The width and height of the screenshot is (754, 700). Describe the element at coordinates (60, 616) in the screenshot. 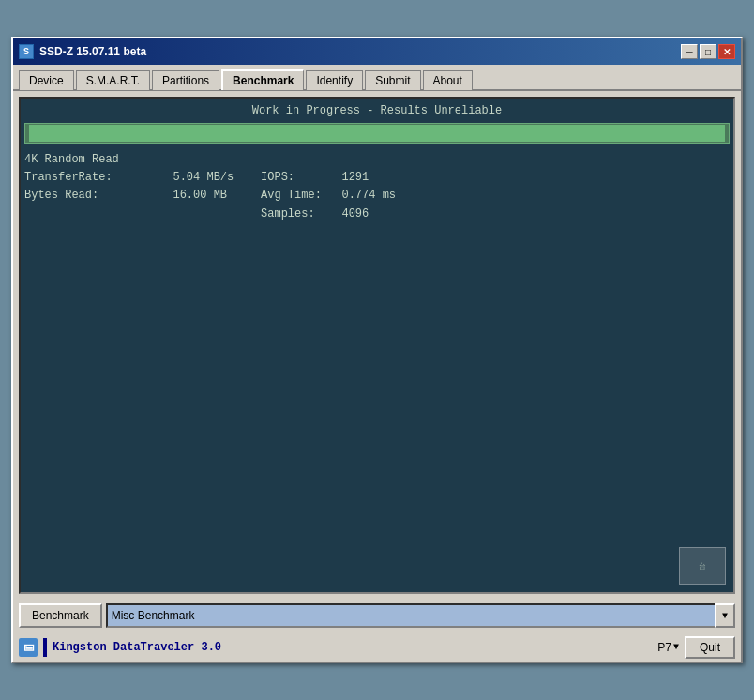

I see `benchmark-button: Benchmark` at that location.